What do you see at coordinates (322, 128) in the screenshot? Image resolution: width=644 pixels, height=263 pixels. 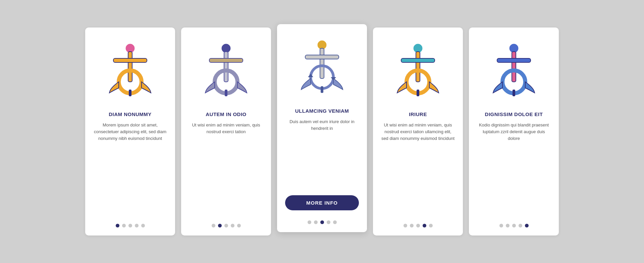 I see `card-3: ULLAMCING VENIAM Duis autem vel eum iriu…` at bounding box center [322, 128].